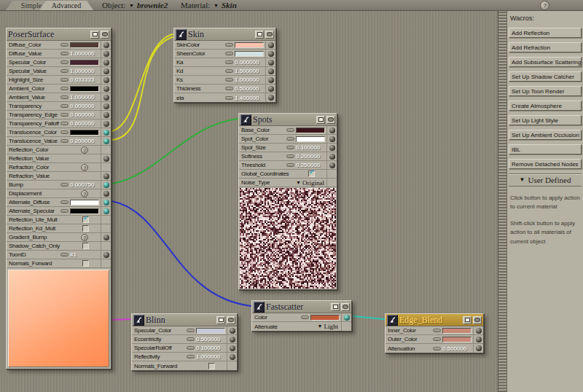  Describe the element at coordinates (302, 316) in the screenshot. I see `node-fastscatter: FastscatterColorAttenuate▼Light` at that location.